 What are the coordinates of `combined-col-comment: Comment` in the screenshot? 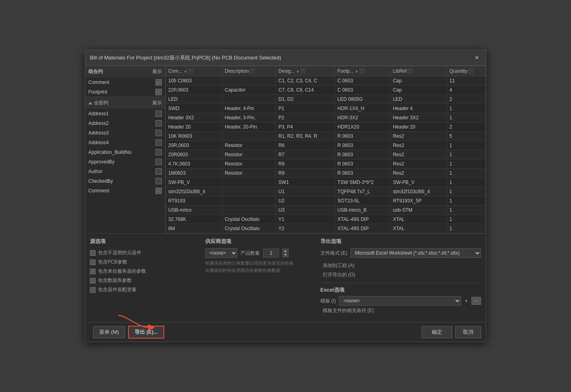 It's located at (125, 82).